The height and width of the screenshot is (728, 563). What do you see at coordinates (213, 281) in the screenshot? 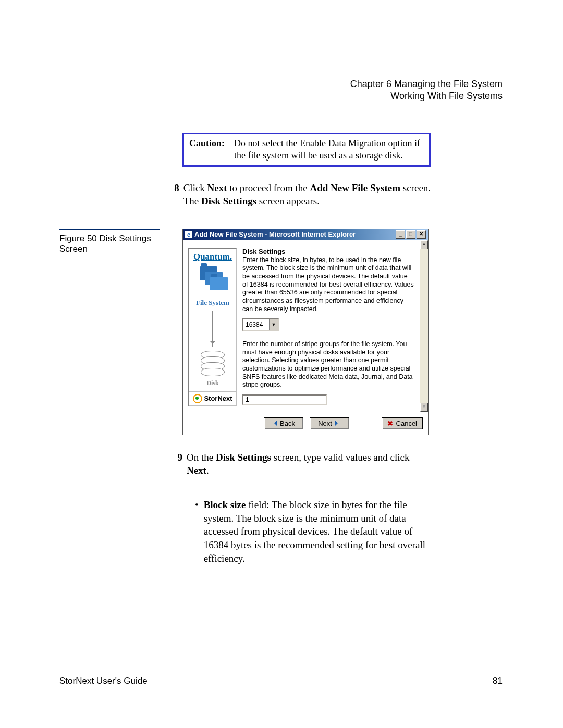
I see `folders-icon` at bounding box center [213, 281].